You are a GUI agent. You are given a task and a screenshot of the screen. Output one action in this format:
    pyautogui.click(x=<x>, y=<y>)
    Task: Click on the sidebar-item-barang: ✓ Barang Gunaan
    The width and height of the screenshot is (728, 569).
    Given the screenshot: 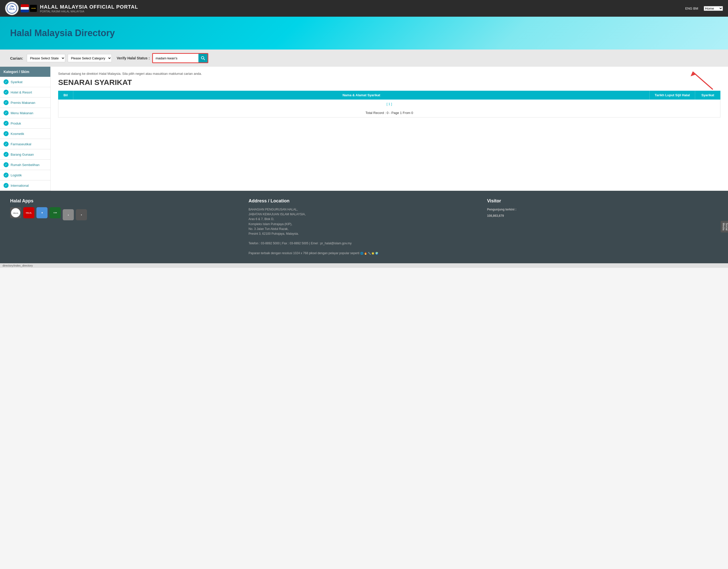 What is the action you would take?
    pyautogui.click(x=25, y=155)
    